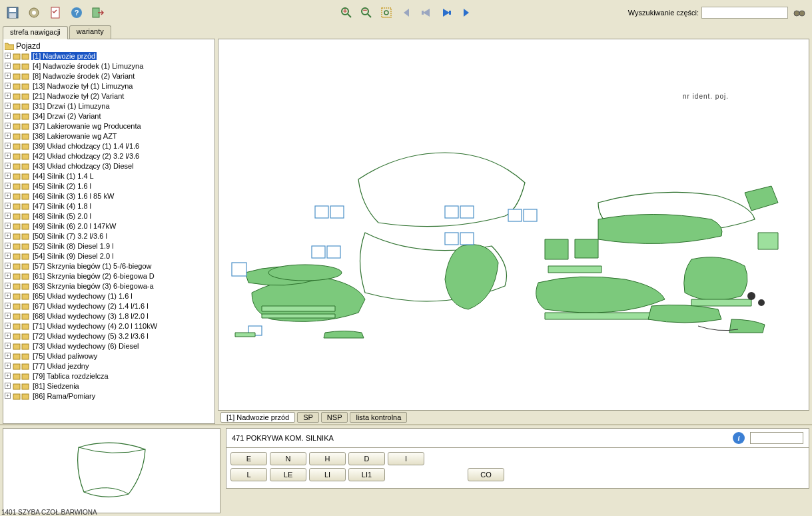 The height and width of the screenshot is (516, 812). What do you see at coordinates (55, 13) in the screenshot?
I see `clipboard-check-icon` at bounding box center [55, 13].